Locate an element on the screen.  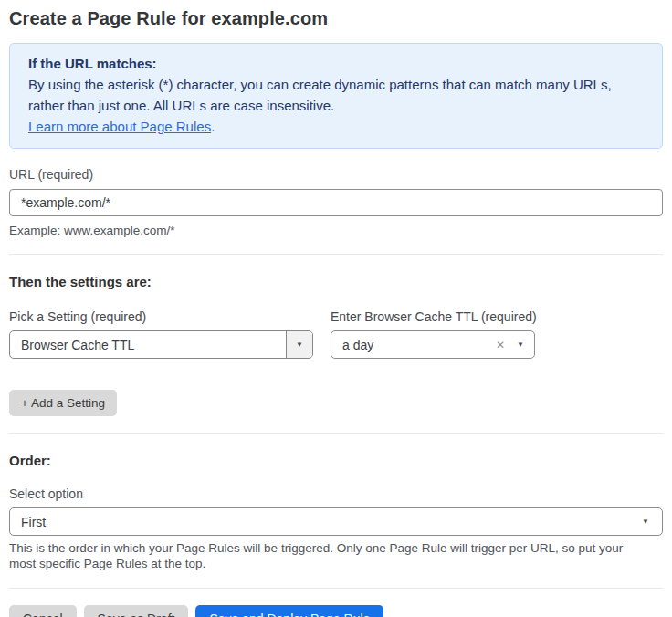
link-suffix-text: . is located at coordinates (213, 126).